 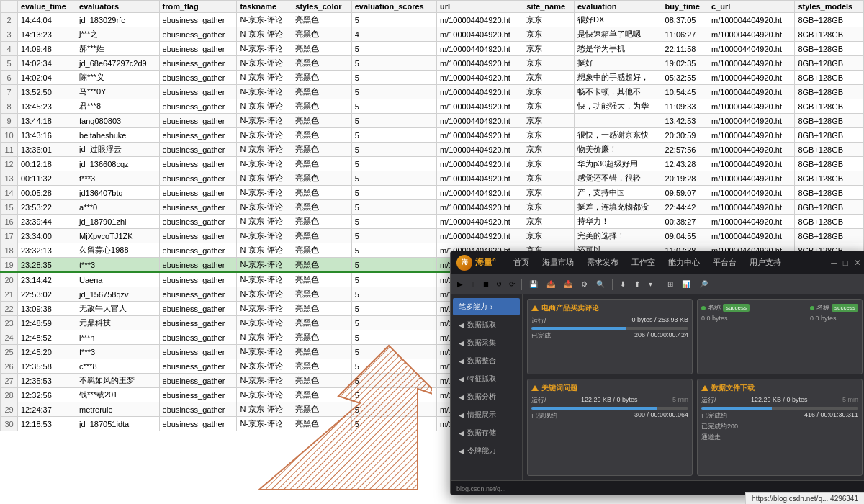 I want to click on nav-support: 用户支持, so click(x=765, y=262).